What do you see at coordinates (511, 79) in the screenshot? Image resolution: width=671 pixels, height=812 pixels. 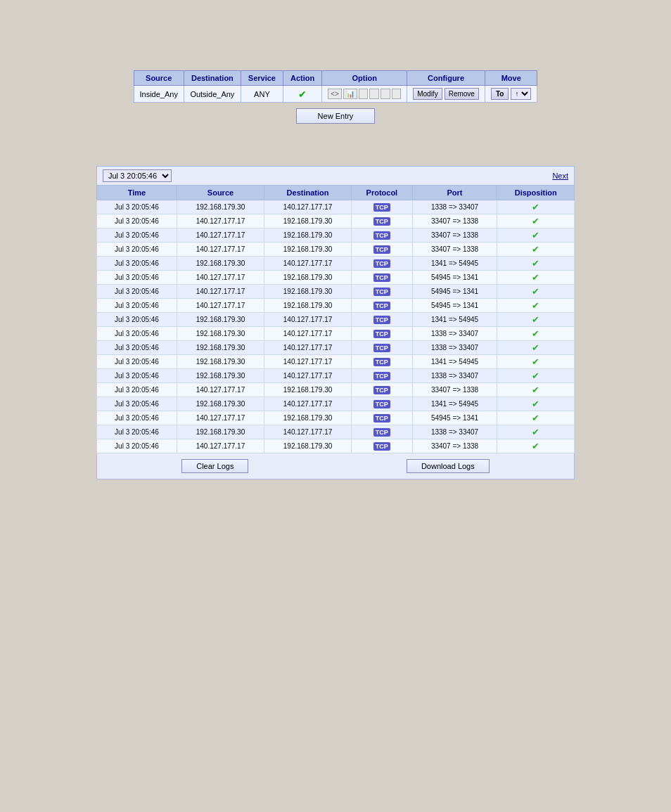 I see `col-header-move: Move` at bounding box center [511, 79].